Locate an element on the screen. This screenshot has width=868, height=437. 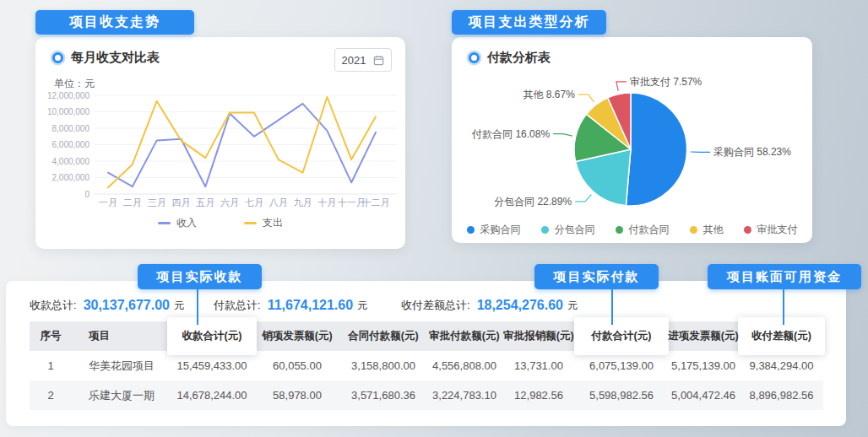
pie-chart: 采购合同 58.23%分包合同 22.89%付款合同 16.08%其他 8.67… is located at coordinates (632, 146).